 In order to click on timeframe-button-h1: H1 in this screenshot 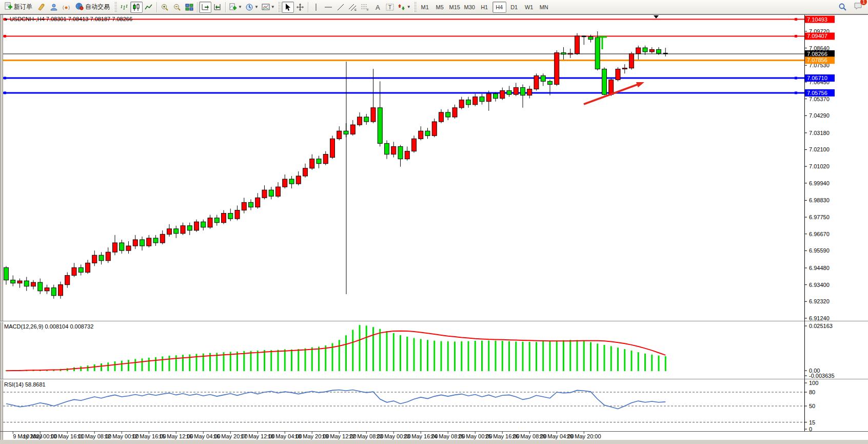, I will do `click(484, 7)`.